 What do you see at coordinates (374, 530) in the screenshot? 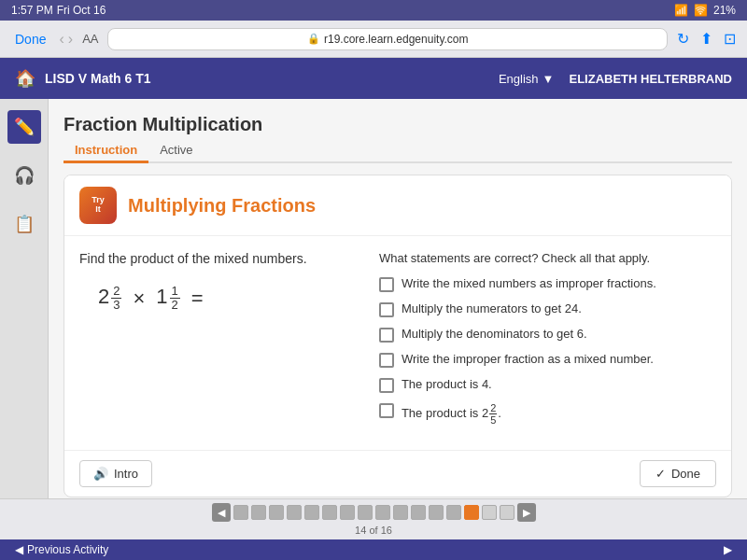
I see `page-counter: 14 of 16` at bounding box center [374, 530].